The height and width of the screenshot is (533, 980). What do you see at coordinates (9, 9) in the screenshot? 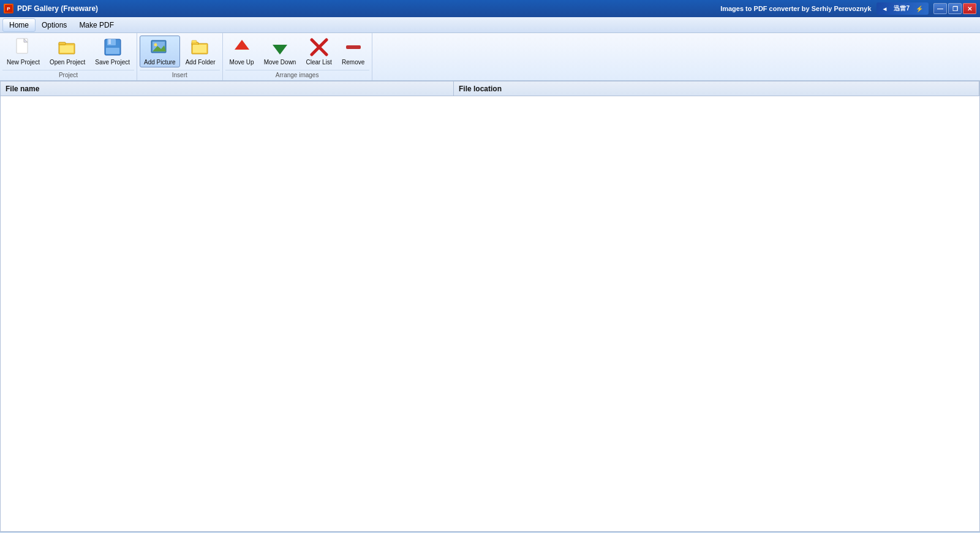
I see `app-icon: P` at bounding box center [9, 9].